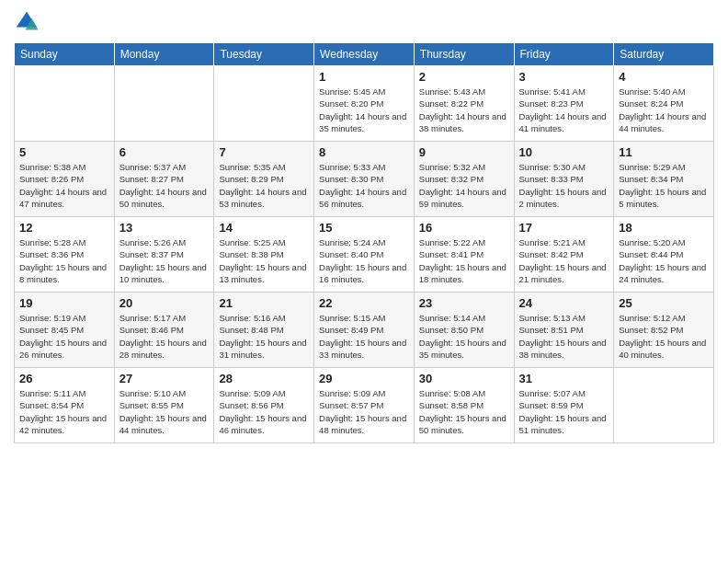 This screenshot has width=728, height=563. What do you see at coordinates (564, 337) in the screenshot?
I see `day-info: Sunrise: 5:13 AM Sunset: 8:51 PM Dayligh…` at bounding box center [564, 337].